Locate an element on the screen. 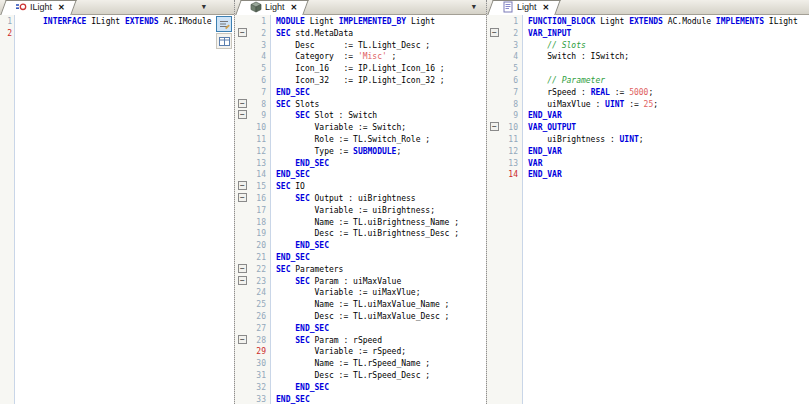  code-line: 31 Desc := TL.rSpeed_Desc ; is located at coordinates (360, 376).